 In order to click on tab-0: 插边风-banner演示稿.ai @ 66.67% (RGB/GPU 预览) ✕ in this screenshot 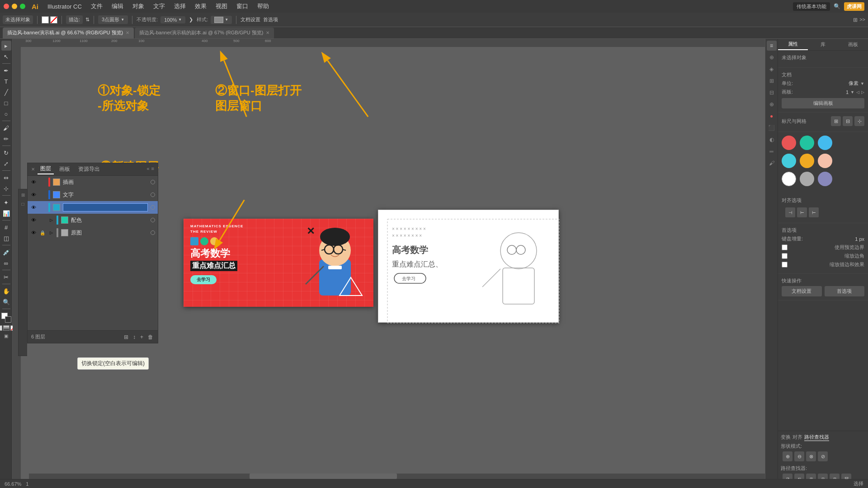, I will do `click(68, 33)`.